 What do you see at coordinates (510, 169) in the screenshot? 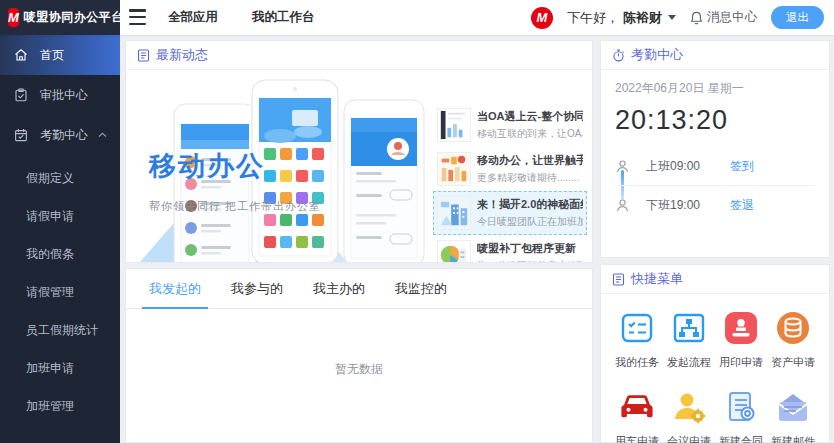
I see `news-item: 移动办公，让世界触手可 更多精彩敬请期待........` at bounding box center [510, 169].